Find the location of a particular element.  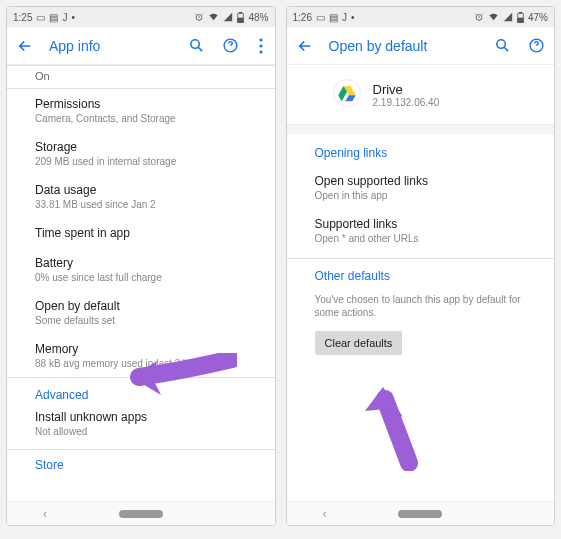

open-supported-label: Open supported links is located at coordinates (427, 181).